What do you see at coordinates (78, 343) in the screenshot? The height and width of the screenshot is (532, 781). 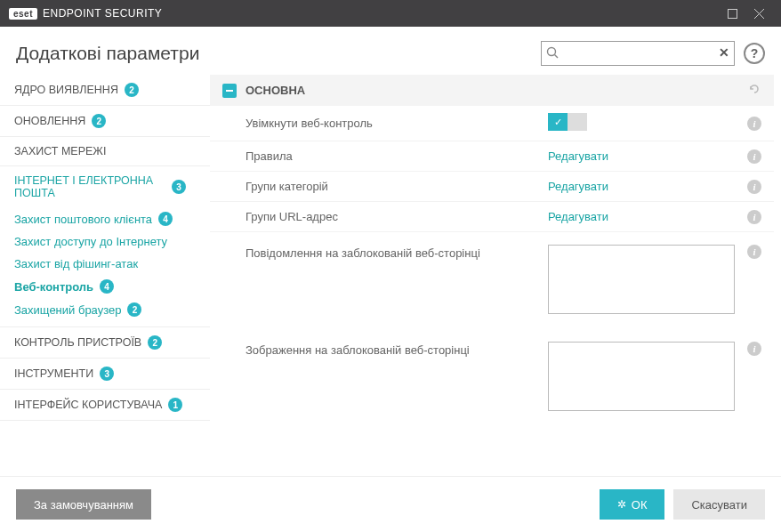 I see `nav-label: КОНТРОЛЬ ПРИСТРОЇВ` at bounding box center [78, 343].